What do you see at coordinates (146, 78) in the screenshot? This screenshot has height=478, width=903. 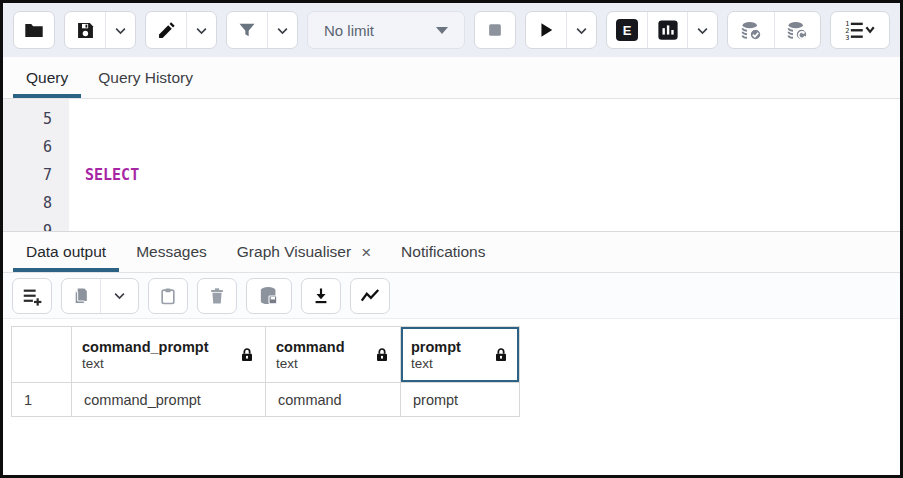 I see `tab-query-history: Query History` at bounding box center [146, 78].